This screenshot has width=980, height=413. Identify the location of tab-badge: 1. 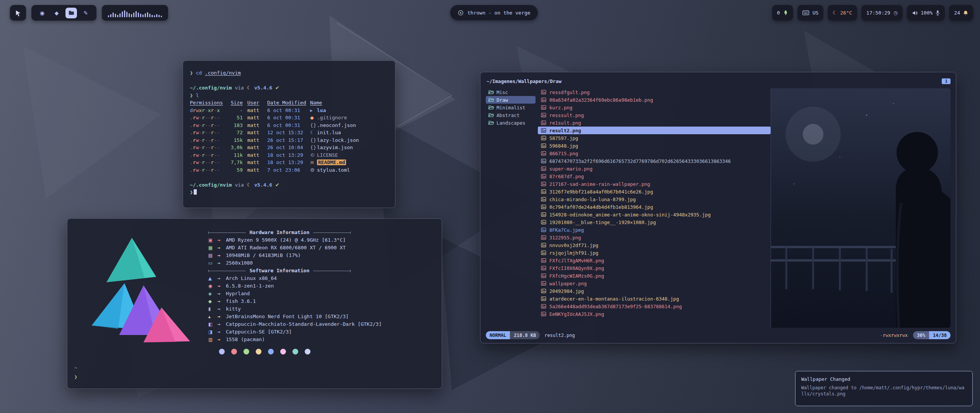
(946, 81).